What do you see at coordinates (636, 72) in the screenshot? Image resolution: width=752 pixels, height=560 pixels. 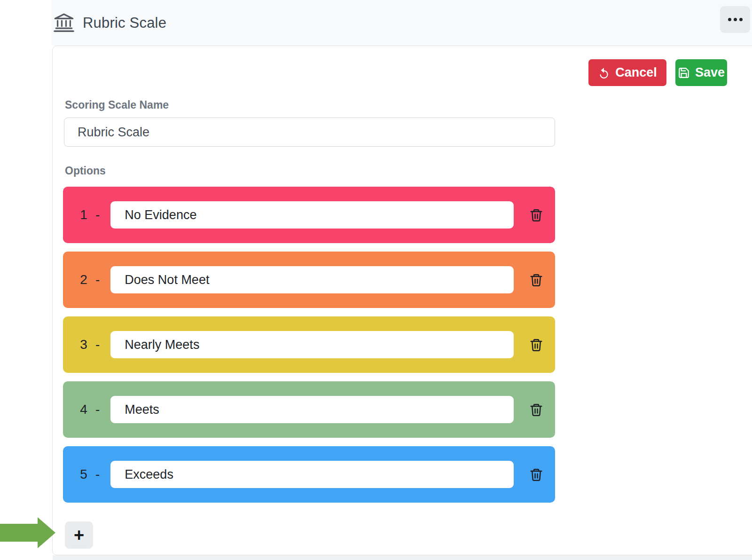 I see `cancel-button-label: Cancel` at bounding box center [636, 72].